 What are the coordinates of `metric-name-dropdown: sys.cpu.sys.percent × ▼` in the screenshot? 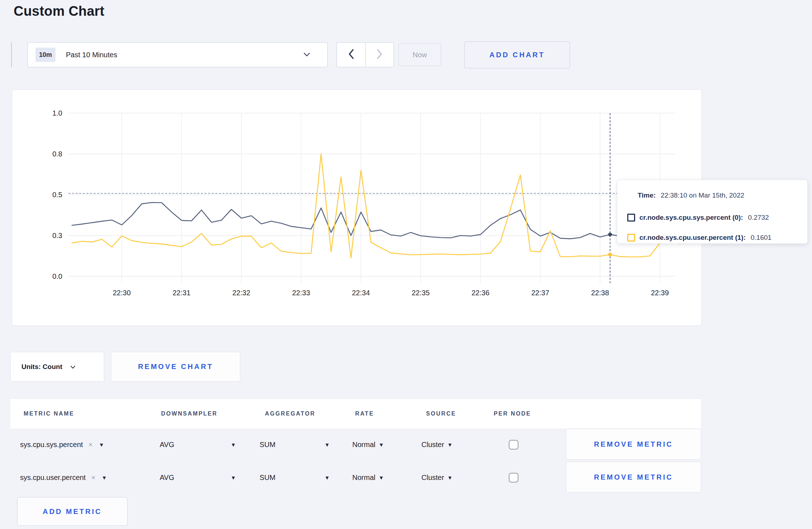 It's located at (62, 445).